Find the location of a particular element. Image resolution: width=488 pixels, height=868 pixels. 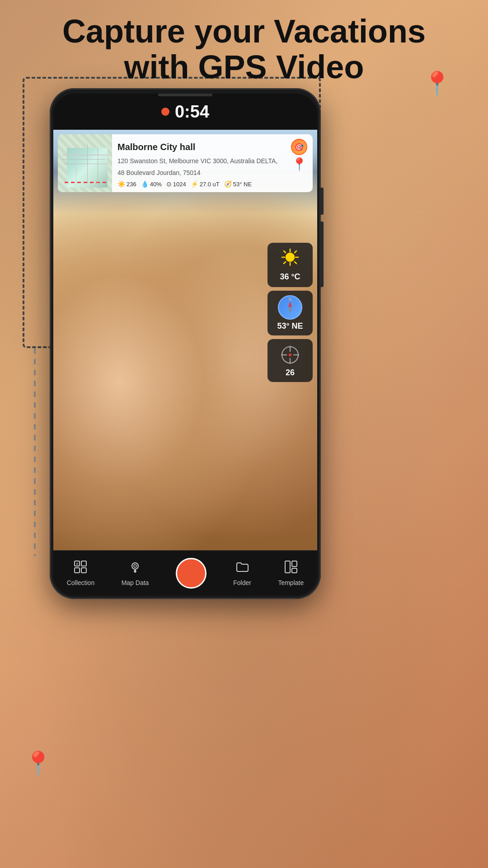

weather-widget: 36 °C is located at coordinates (290, 265).